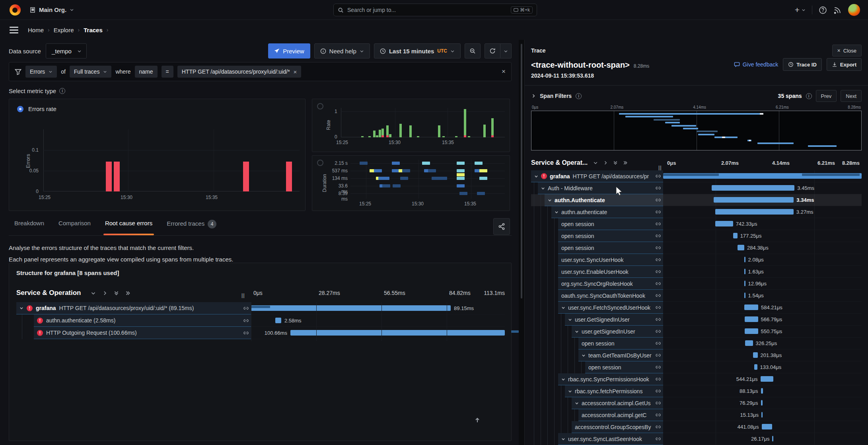  What do you see at coordinates (506, 51) in the screenshot?
I see `refresh-interval-button` at bounding box center [506, 51].